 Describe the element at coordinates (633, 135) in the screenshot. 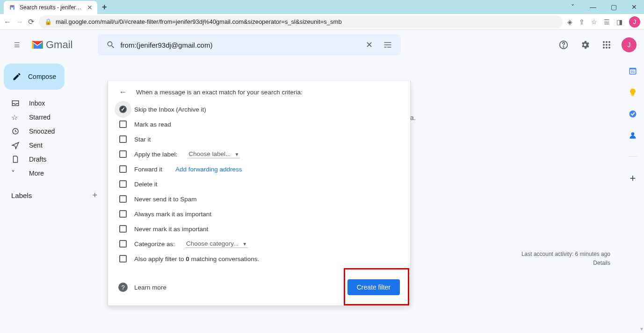

I see `contacts-icon` at that location.